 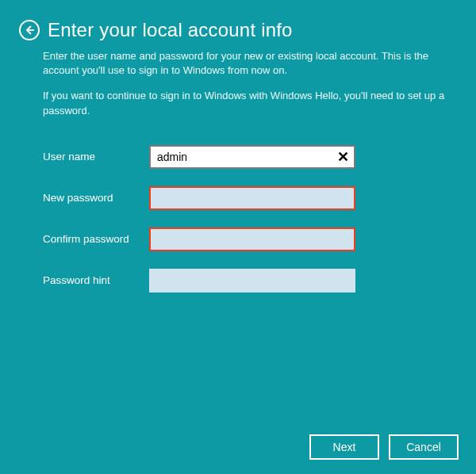 What do you see at coordinates (252, 157) in the screenshot?
I see `username-input` at bounding box center [252, 157].